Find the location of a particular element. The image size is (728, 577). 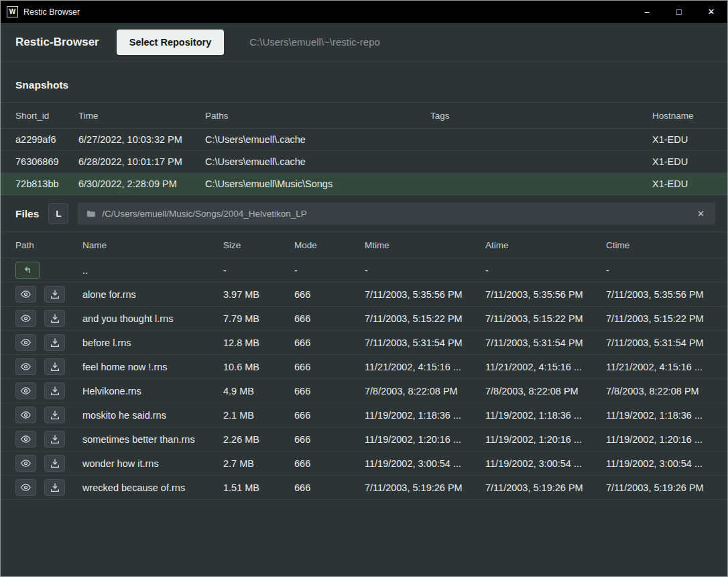

repository-path: C:\Users\emuell\~\restic-repo is located at coordinates (315, 42).